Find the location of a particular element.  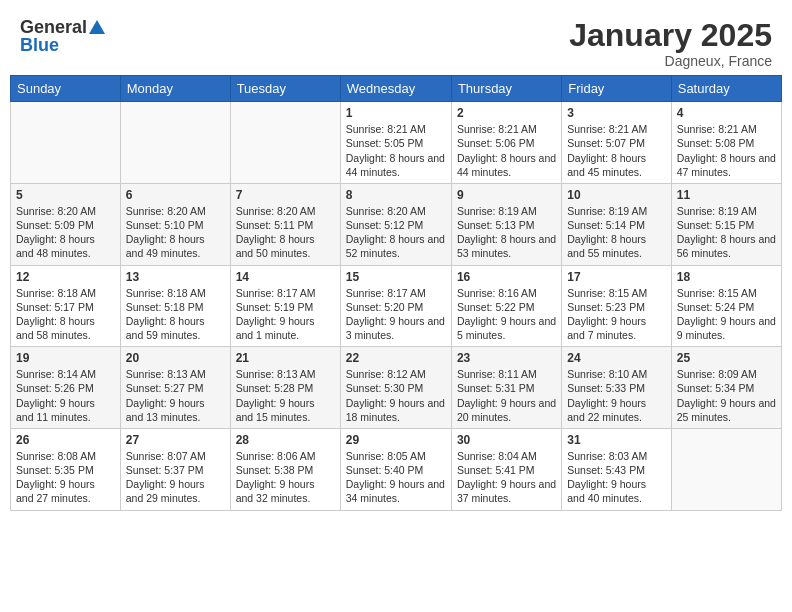

calendar-cell: 15Sunrise: 8:17 AMSunset: 5:20 PMDayligh… is located at coordinates (396, 306).